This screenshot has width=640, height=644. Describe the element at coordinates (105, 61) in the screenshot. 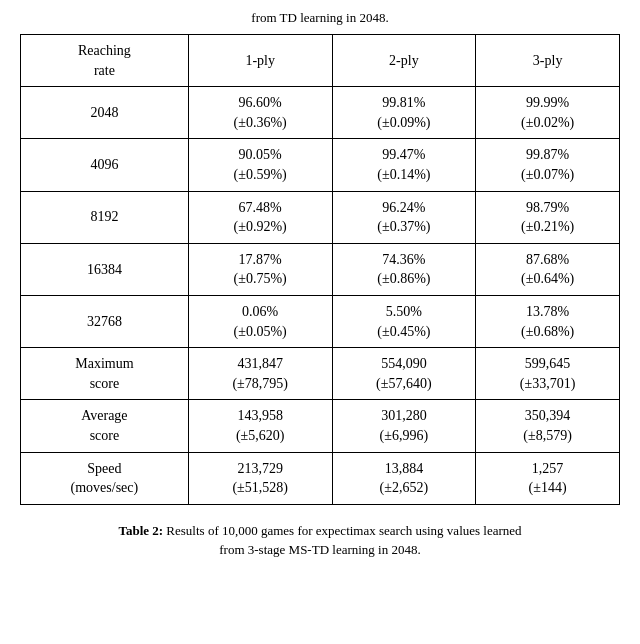

I see `header-reaching-rate: Reachingrate` at that location.